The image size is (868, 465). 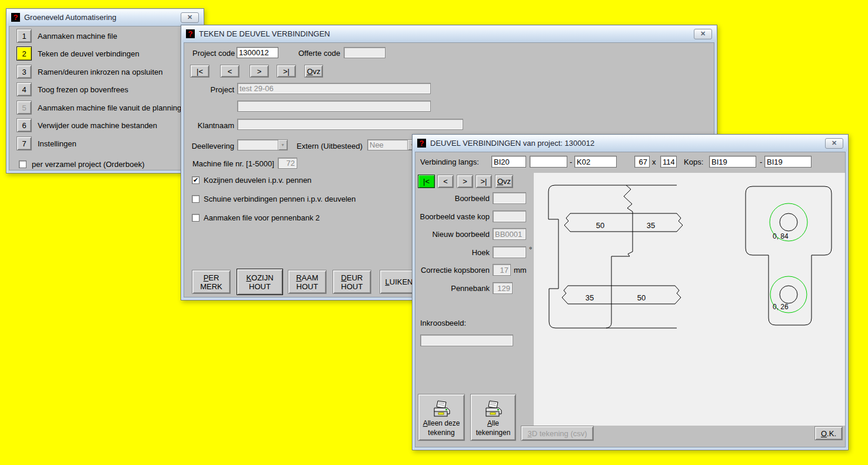 What do you see at coordinates (209, 126) in the screenshot?
I see `klantnaam-label: Klantnaam` at bounding box center [209, 126].